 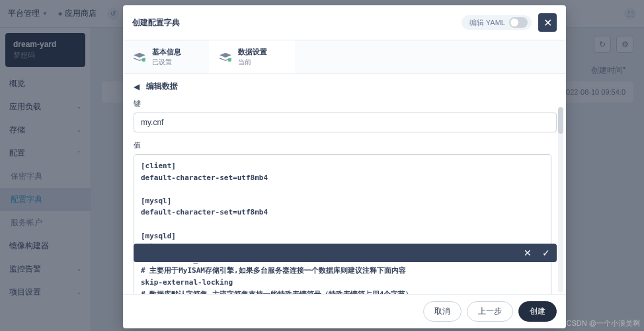 I want to click on toggle-switch, so click(x=518, y=23).